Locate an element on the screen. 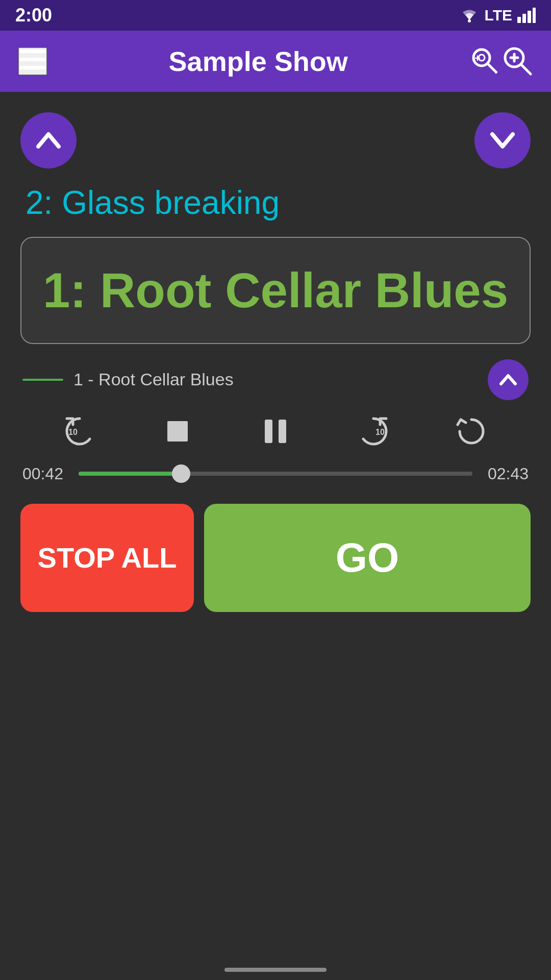 The height and width of the screenshot is (980, 551). player-track-name: 1 - Root Cellar Blues is located at coordinates (154, 380).